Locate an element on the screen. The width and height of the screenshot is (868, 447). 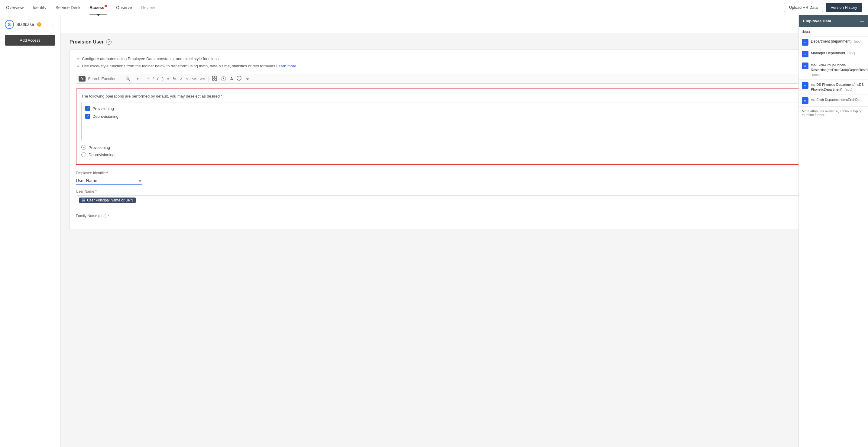
username-tag: ab User Principal Name or UPN is located at coordinates (107, 200).